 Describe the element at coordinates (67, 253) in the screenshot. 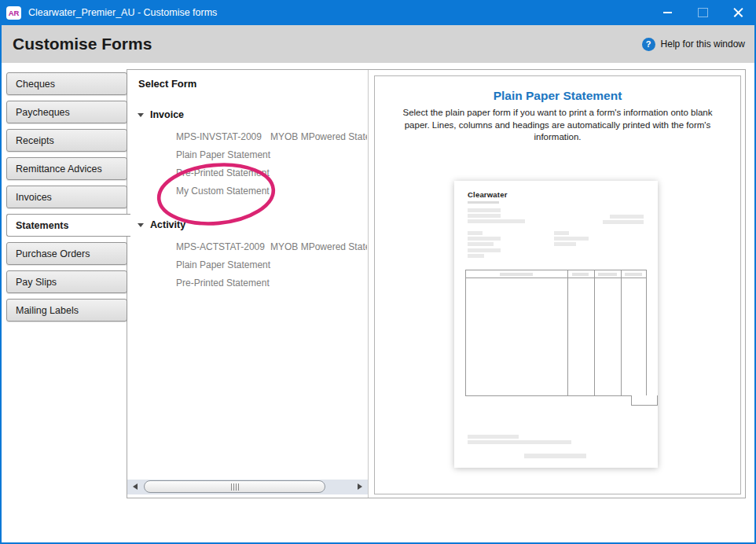

I see `tab-purchase-orders: Purchase Orders` at that location.